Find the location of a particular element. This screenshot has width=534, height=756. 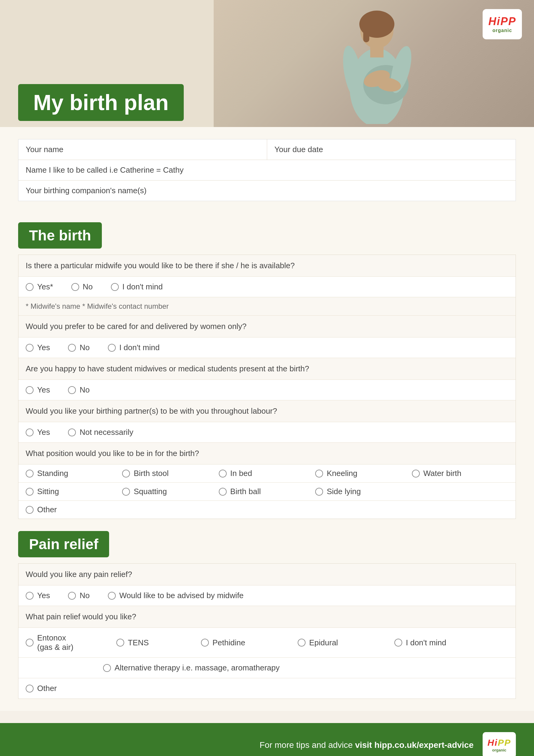

students-yes-option: Yes is located at coordinates (38, 390).